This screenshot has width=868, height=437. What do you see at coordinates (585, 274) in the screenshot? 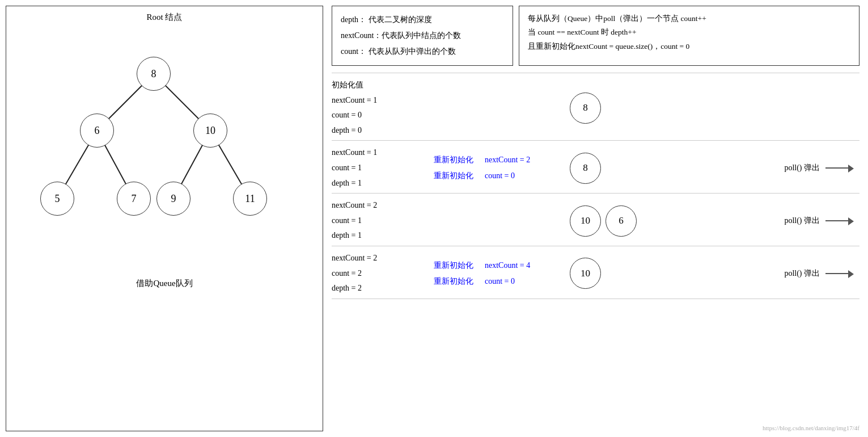
I see `step3-queue-node-10: 10` at bounding box center [585, 274].